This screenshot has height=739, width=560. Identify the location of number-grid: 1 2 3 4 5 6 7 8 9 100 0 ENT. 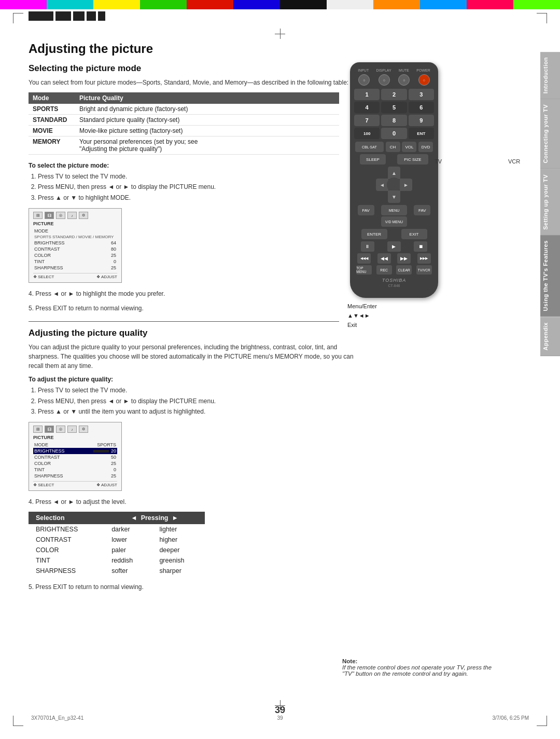
(394, 114).